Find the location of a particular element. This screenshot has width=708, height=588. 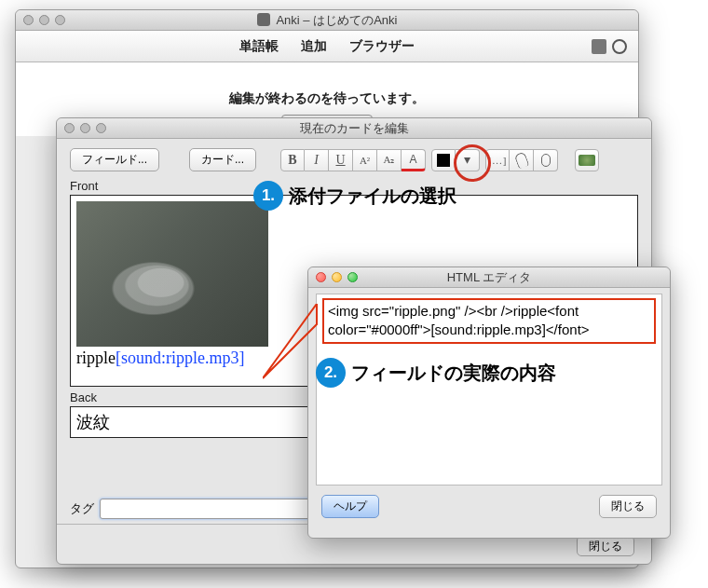

text-color-button is located at coordinates (443, 160).